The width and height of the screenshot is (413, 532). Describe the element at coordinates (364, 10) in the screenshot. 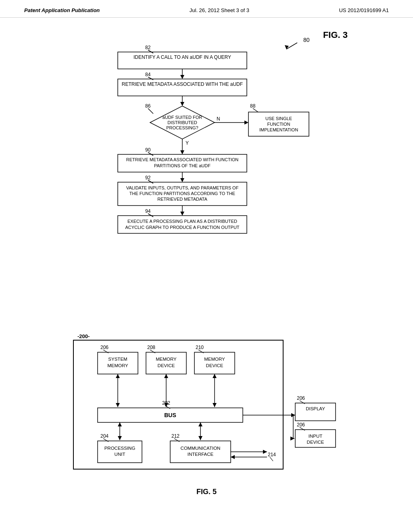

I see `header-right: US 2012/0191699 A1` at that location.